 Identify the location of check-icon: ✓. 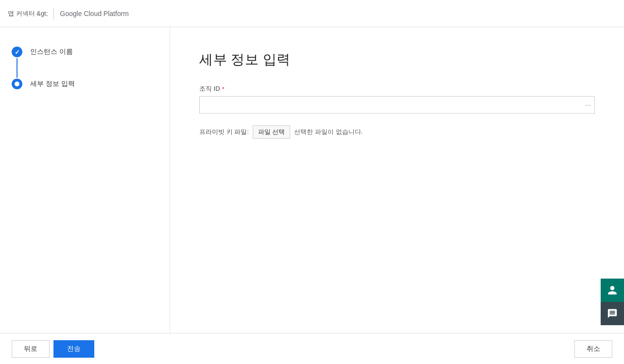
(17, 52).